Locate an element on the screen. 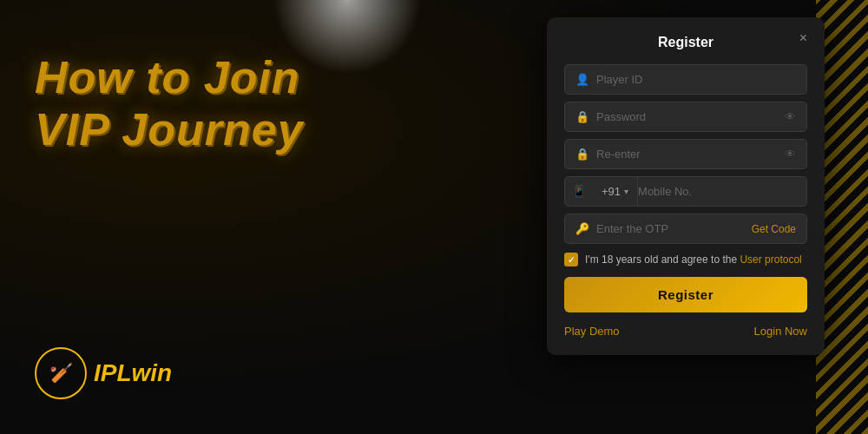  age-agreement-text: I'm 18 years old and agree to the User p… is located at coordinates (694, 260).